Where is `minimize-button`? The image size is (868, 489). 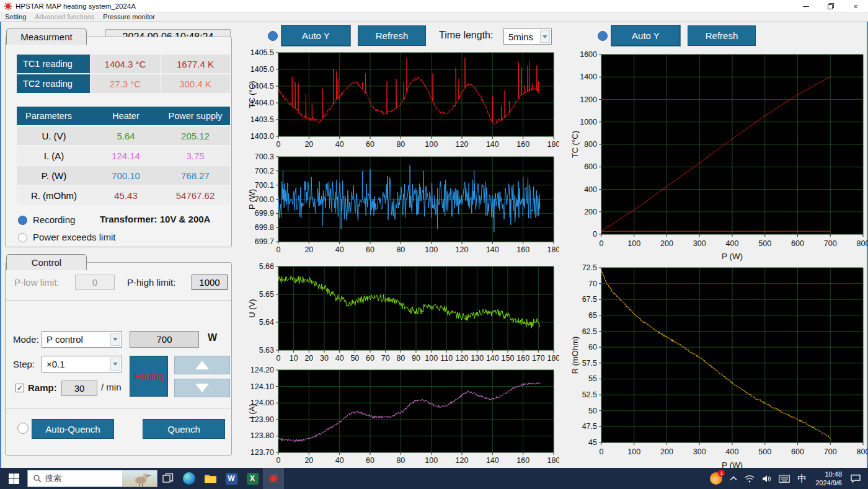 minimize-button is located at coordinates (806, 6).